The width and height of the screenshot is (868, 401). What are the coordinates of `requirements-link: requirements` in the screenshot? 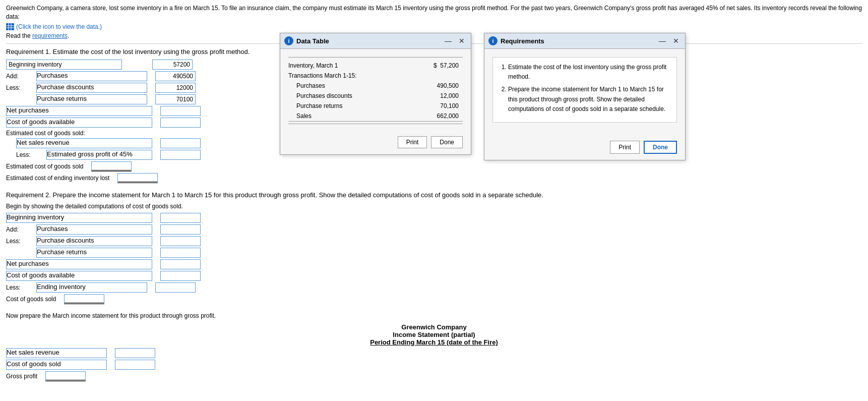 It's located at (50, 36).